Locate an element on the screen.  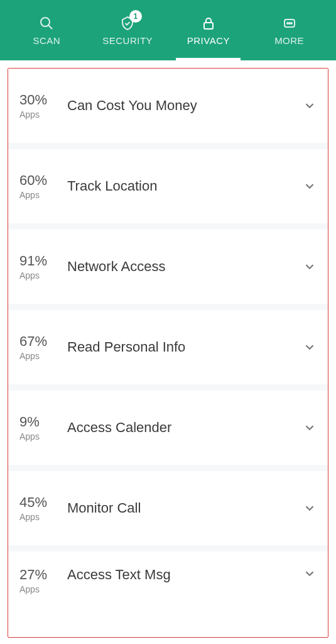
tab-label: PRIVACY is located at coordinates (209, 40).